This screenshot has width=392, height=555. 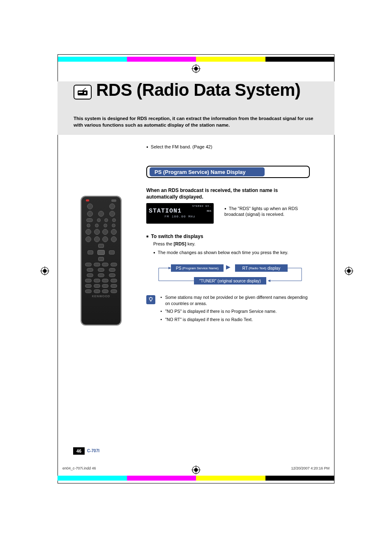 What do you see at coordinates (228, 267) in the screenshot?
I see `arrow-right-icon: ▶` at bounding box center [228, 267].